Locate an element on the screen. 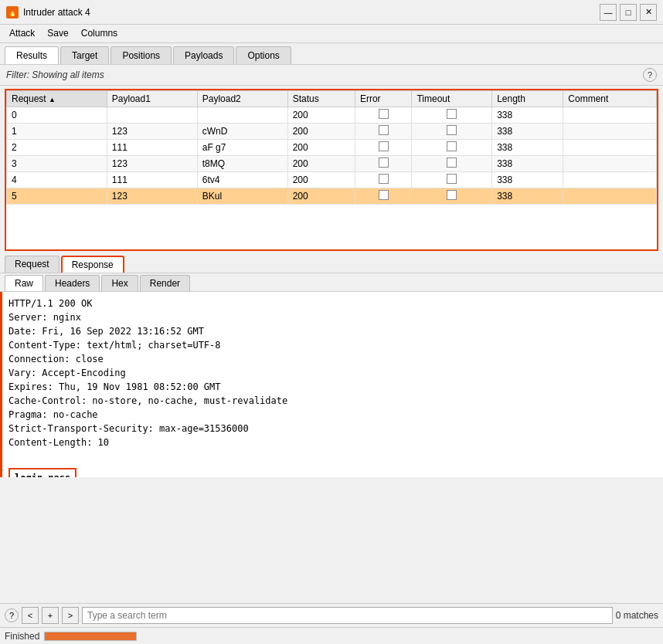 Image resolution: width=663 pixels, height=644 pixels. cell-request: 5 is located at coordinates (57, 196).